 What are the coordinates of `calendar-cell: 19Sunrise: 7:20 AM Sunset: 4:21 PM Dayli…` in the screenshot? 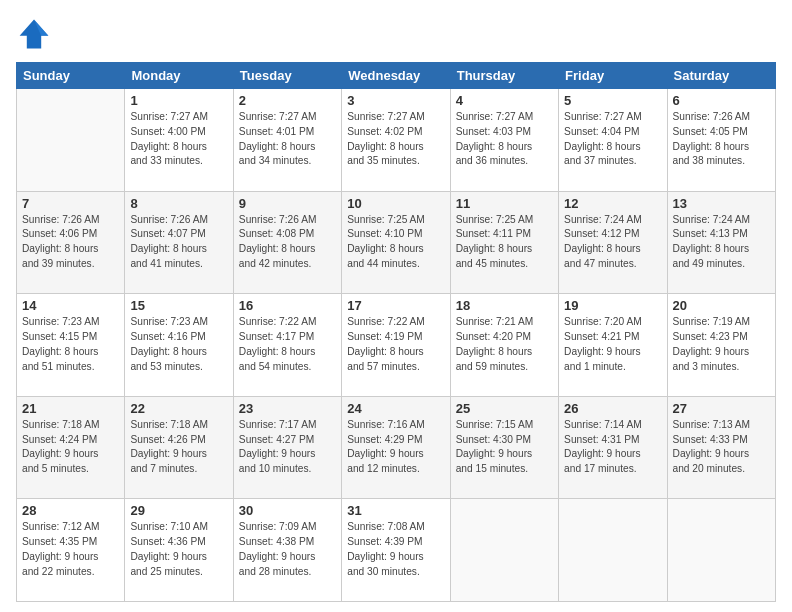 It's located at (613, 346).